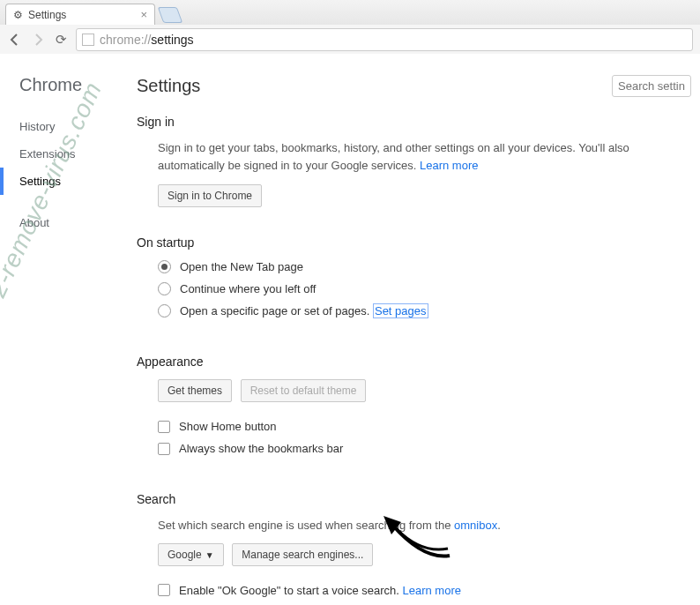 The height and width of the screenshot is (605, 700). What do you see at coordinates (15, 40) in the screenshot?
I see `back-button` at bounding box center [15, 40].